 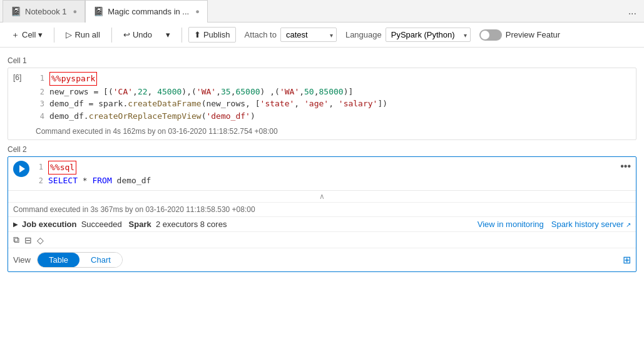 I want to click on run-all-icon: ▷, so click(x=69, y=35).